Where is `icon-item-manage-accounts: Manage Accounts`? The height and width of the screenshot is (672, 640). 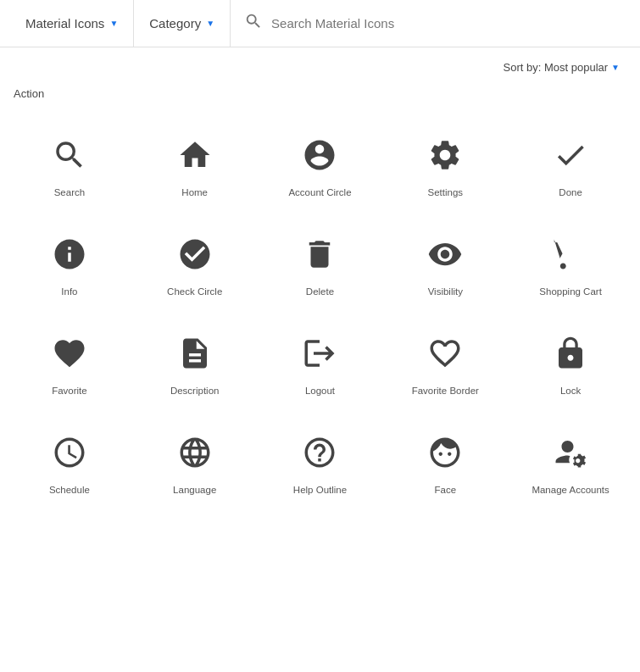
icon-item-manage-accounts: Manage Accounts is located at coordinates (570, 461).